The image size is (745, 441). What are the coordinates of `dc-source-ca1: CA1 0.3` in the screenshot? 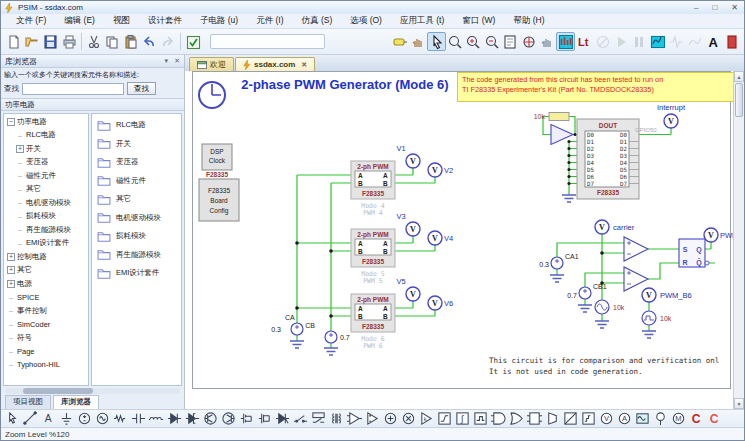 It's located at (558, 261).